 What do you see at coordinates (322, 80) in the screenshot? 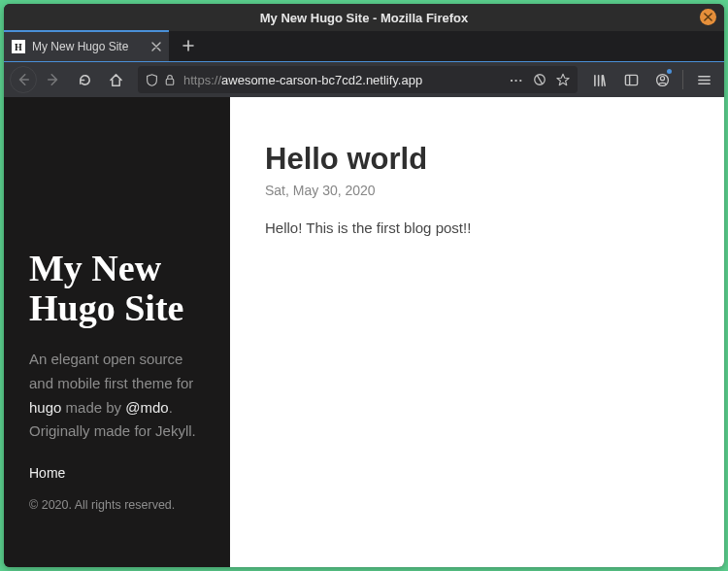
I see `url-host: awesome-carson-bc7cd2.netlify.app` at bounding box center [322, 80].